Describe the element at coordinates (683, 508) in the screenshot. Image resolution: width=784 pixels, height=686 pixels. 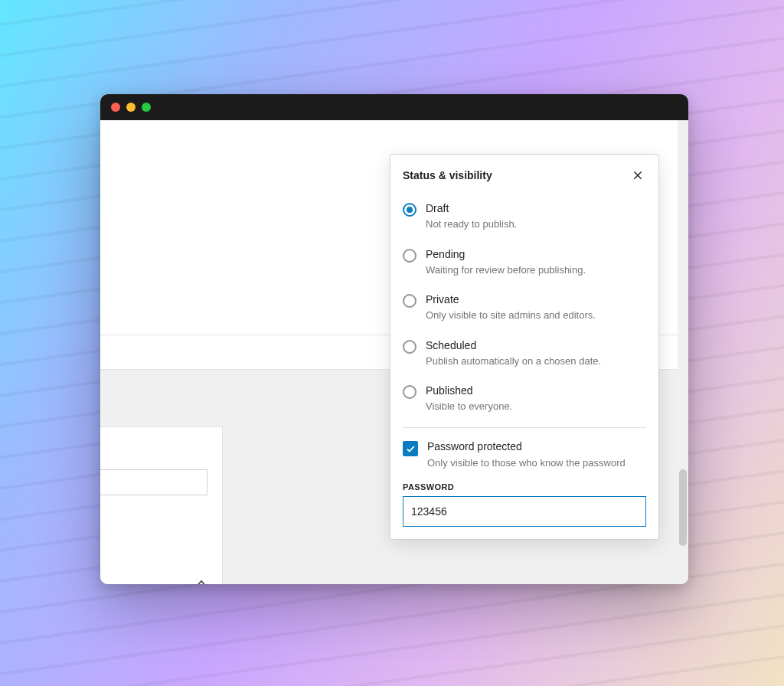
I see `scrollbar-thumb` at that location.